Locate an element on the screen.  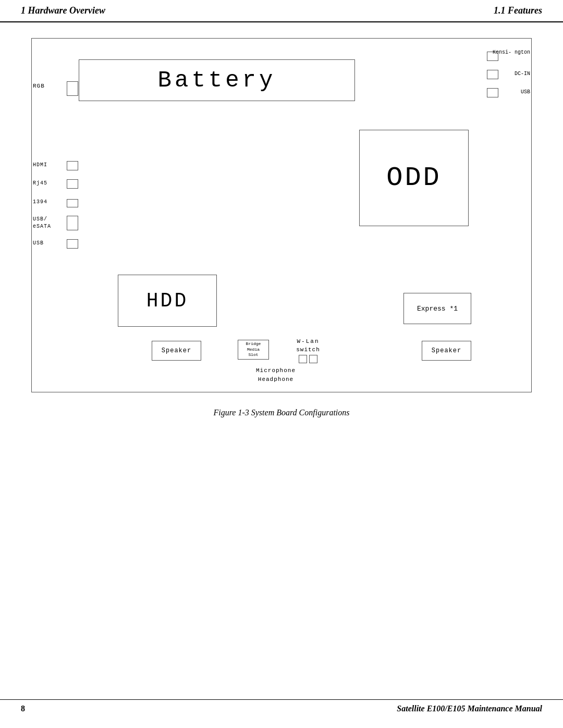
hdd-block: HDD is located at coordinates (167, 301).